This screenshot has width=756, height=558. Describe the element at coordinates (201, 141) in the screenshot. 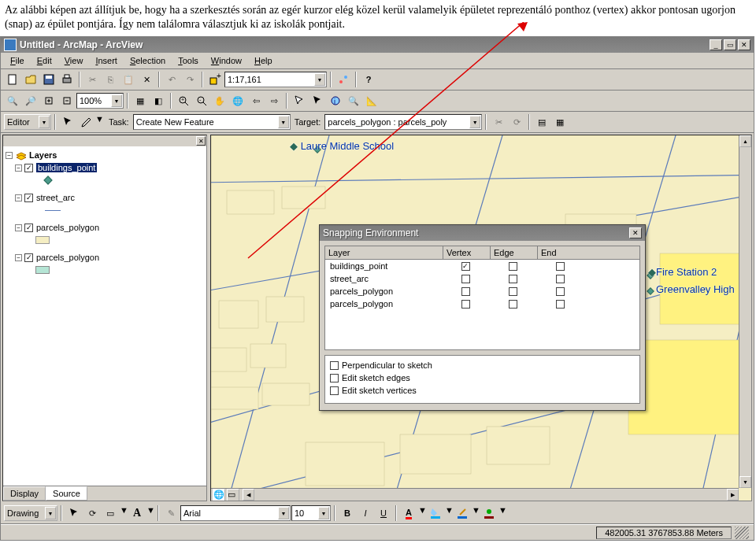

I see `toc-close-button: ✕` at that location.